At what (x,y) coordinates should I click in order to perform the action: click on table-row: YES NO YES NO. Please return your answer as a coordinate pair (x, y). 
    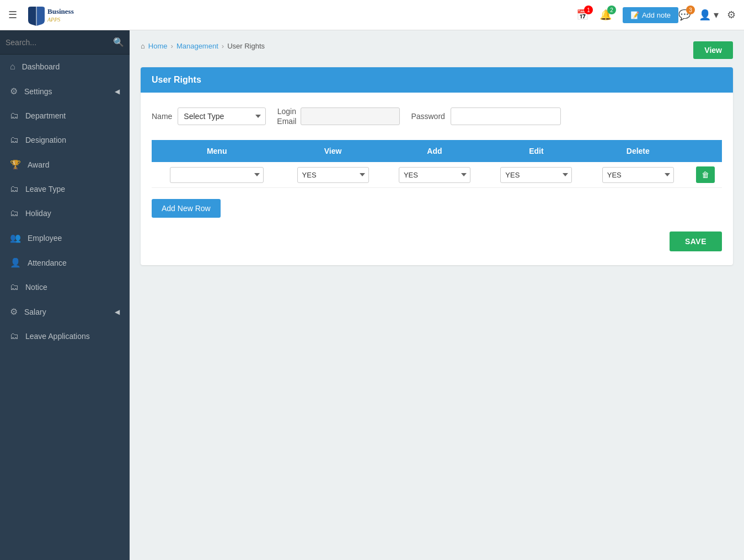
    Looking at the image, I should click on (437, 175).